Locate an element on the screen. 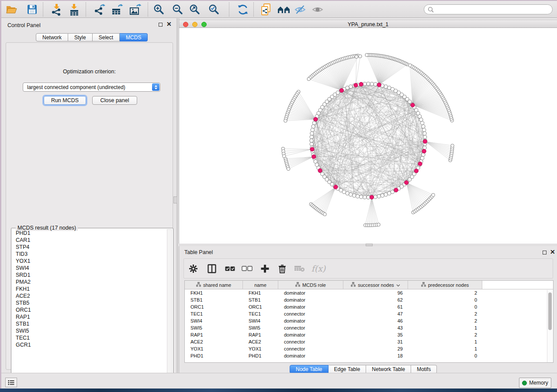  table-cell: RAP1 is located at coordinates (260, 335).